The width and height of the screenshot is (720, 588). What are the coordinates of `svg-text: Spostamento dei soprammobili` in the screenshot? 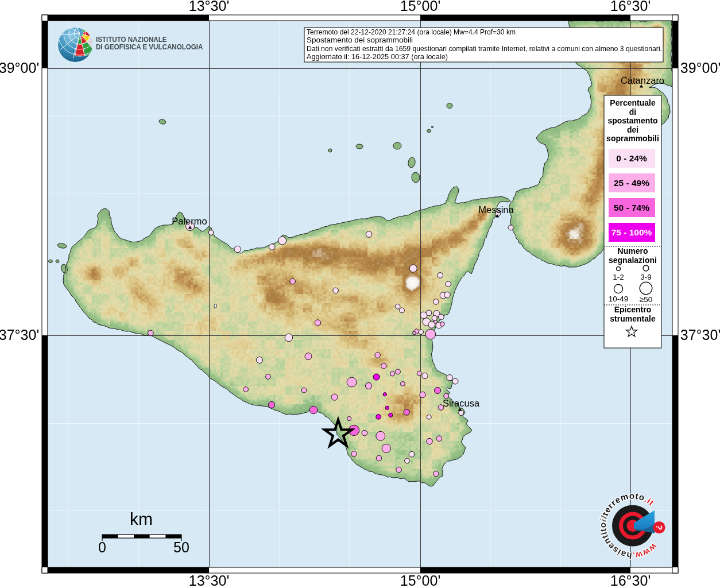 It's located at (359, 40).